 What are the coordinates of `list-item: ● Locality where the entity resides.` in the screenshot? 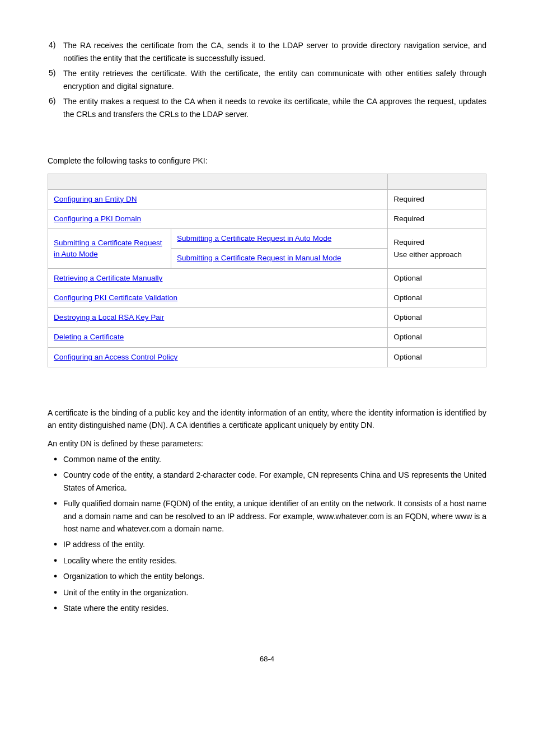 It's located at (267, 561).